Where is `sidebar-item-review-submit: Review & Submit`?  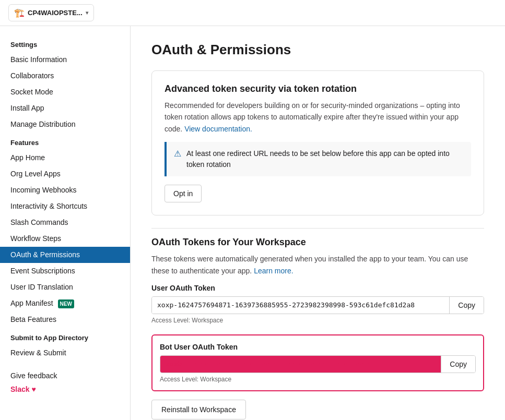 sidebar-item-review-submit: Review & Submit is located at coordinates (65, 353).